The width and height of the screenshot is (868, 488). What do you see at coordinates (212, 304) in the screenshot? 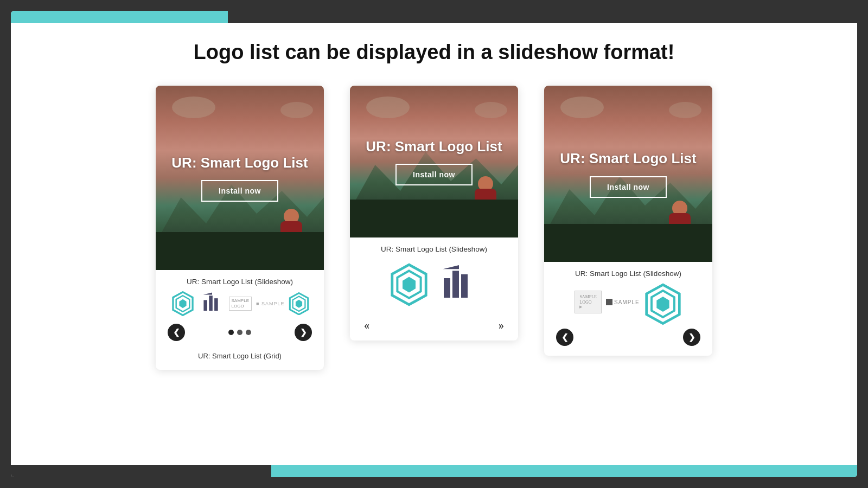
I see `logo-bars-left: Sample logo` at bounding box center [212, 304].